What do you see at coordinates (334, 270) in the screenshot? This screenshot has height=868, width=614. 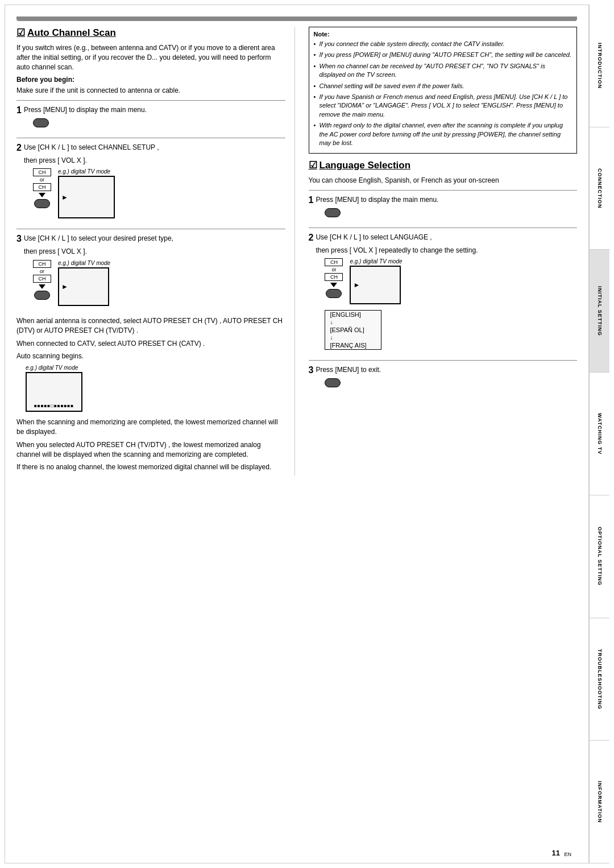 I see `lang-or-label: or` at bounding box center [334, 270].